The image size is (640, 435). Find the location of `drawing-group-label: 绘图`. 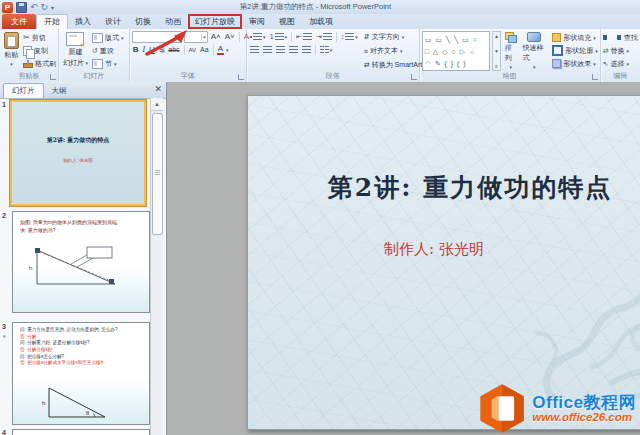

drawing-group-label: 绘图 is located at coordinates (510, 76).